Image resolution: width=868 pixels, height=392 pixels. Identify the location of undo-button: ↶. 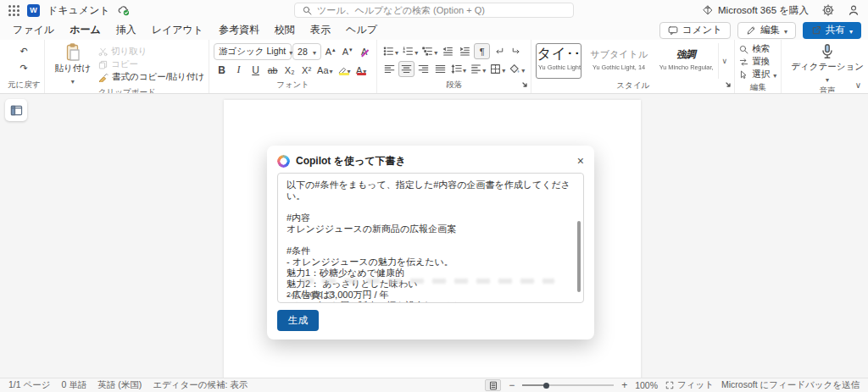
(24, 51).